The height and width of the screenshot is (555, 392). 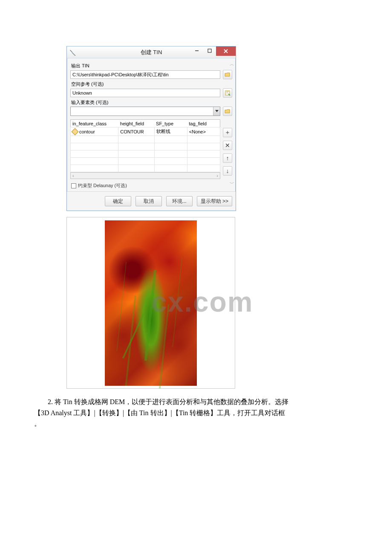 What do you see at coordinates (196, 413) in the screenshot?
I see `paragraph-line: 【3D Analyst 工具】|【转换】|【由 Tin 转出】|【Tin 转栅格…` at bounding box center [196, 413].